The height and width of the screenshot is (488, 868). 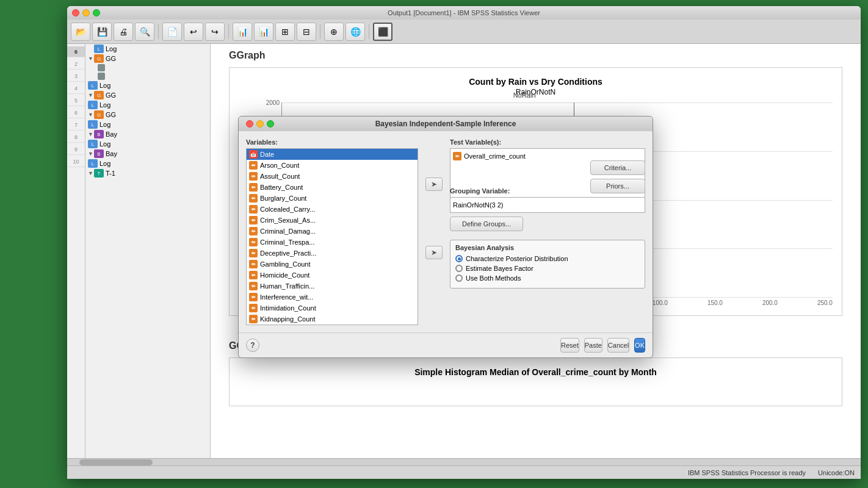 I want to click on variables-list: 📅Date✏Arson_Count✏Assult_Count✏Battery_C…, so click(x=332, y=237).